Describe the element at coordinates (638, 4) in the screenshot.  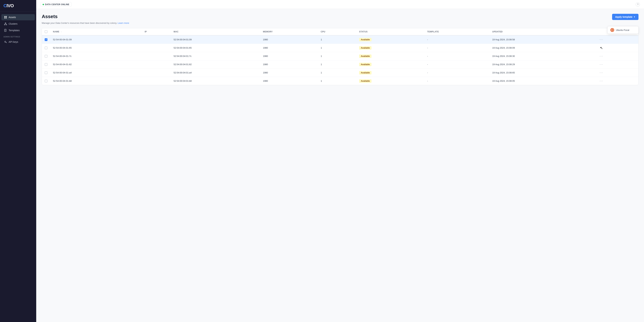
I see `help-button: ?` at that location.